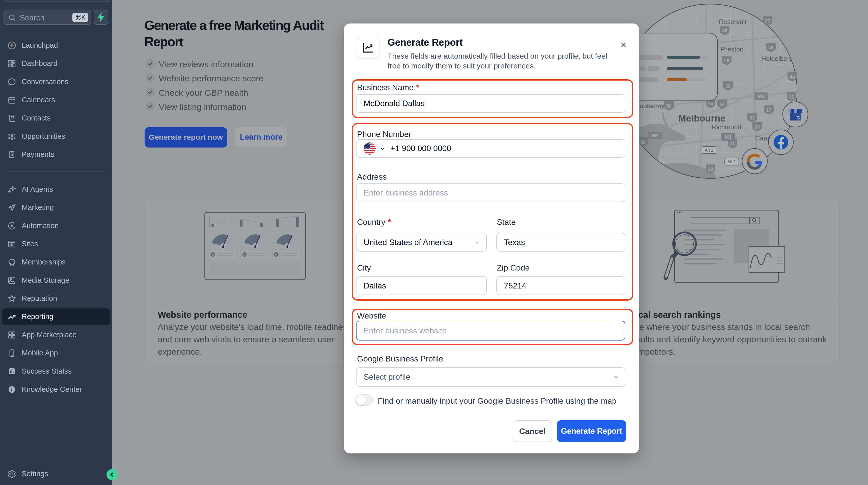 The height and width of the screenshot is (485, 868). Describe the element at coordinates (732, 49) in the screenshot. I see `svg-text: Preston` at that location.